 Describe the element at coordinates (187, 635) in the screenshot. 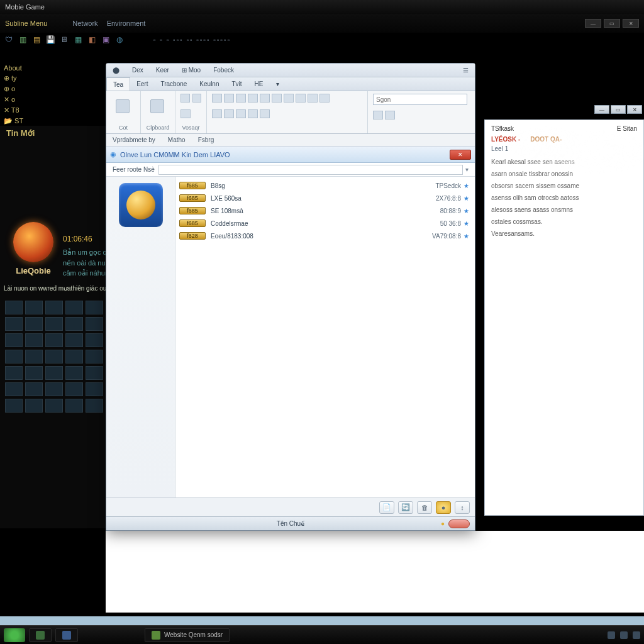

I see `taskbar-item: Website Qenm sodsr` at that location.